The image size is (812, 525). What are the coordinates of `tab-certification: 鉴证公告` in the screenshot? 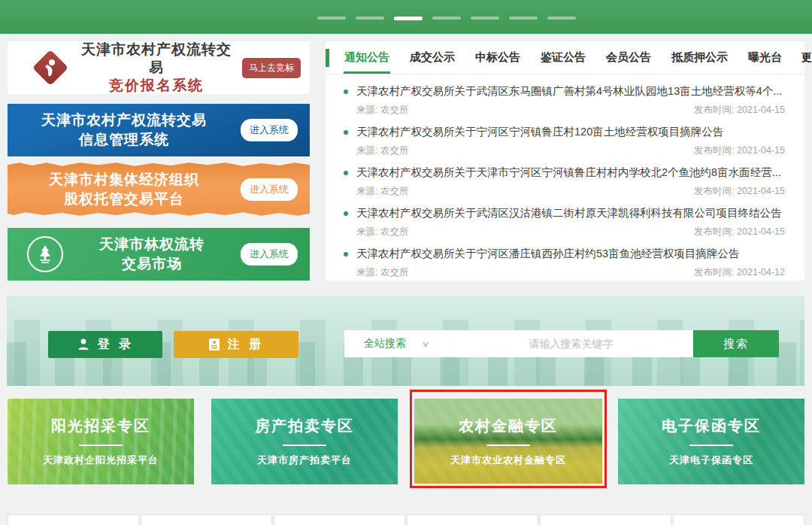 It's located at (563, 57).